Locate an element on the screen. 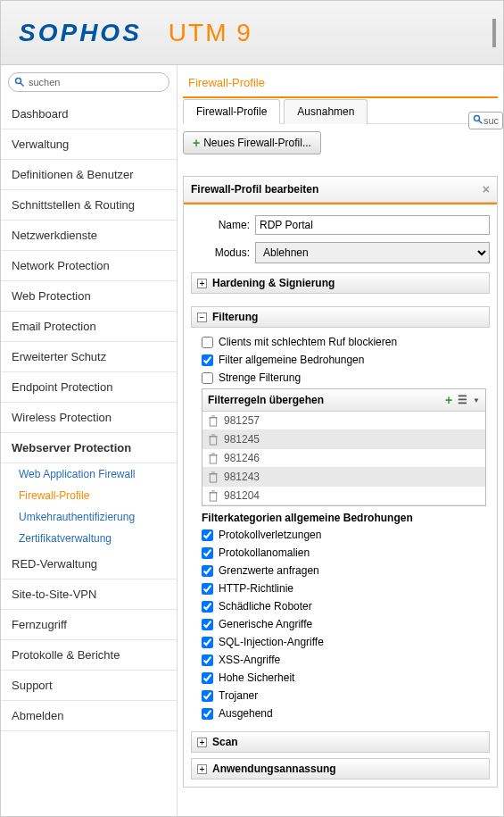  rule-item: 981243 is located at coordinates (344, 477).